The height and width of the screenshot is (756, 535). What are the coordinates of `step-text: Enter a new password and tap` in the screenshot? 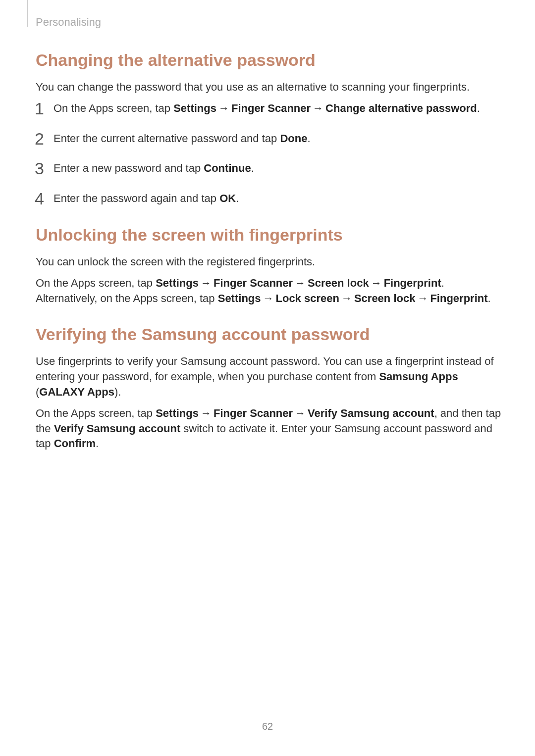 It's located at (129, 168).